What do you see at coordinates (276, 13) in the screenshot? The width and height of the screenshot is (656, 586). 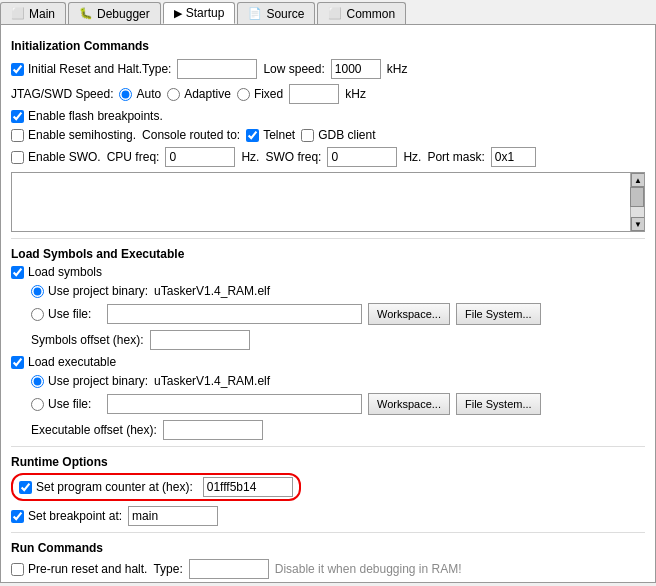 I see `tab-source: 📄 Source` at bounding box center [276, 13].